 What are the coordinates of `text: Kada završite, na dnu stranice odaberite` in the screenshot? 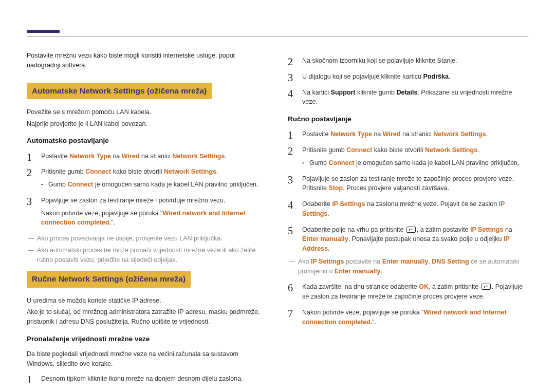 It's located at (361, 287).